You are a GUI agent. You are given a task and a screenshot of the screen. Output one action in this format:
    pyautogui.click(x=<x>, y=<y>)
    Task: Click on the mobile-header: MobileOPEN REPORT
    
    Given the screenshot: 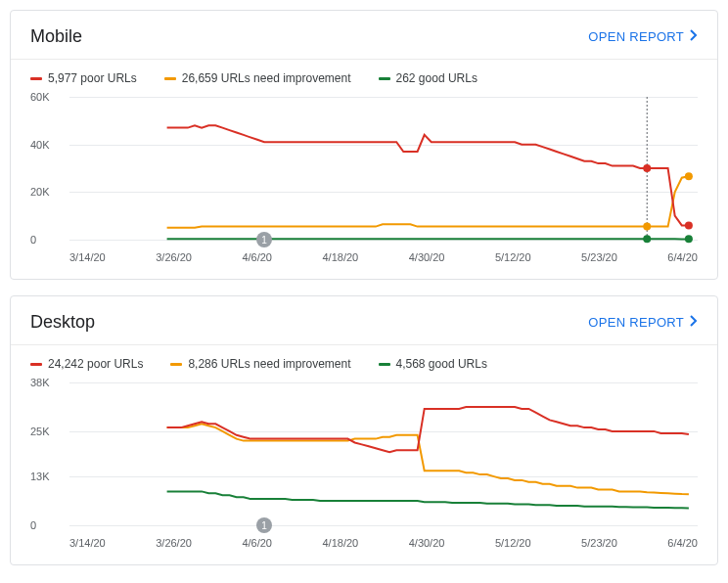 What is the action you would take?
    pyautogui.click(x=364, y=35)
    